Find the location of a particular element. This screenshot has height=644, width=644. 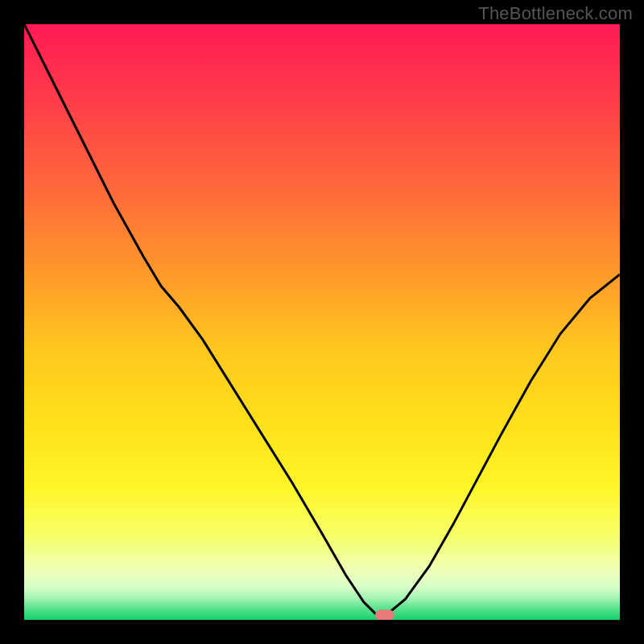

watermark-label: TheBottleneck.com is located at coordinates (555, 14).